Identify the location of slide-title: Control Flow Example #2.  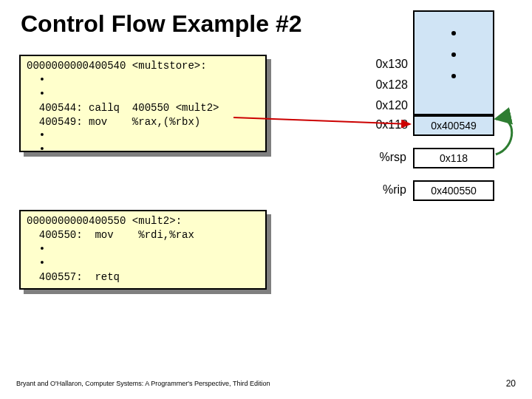
(161, 24).